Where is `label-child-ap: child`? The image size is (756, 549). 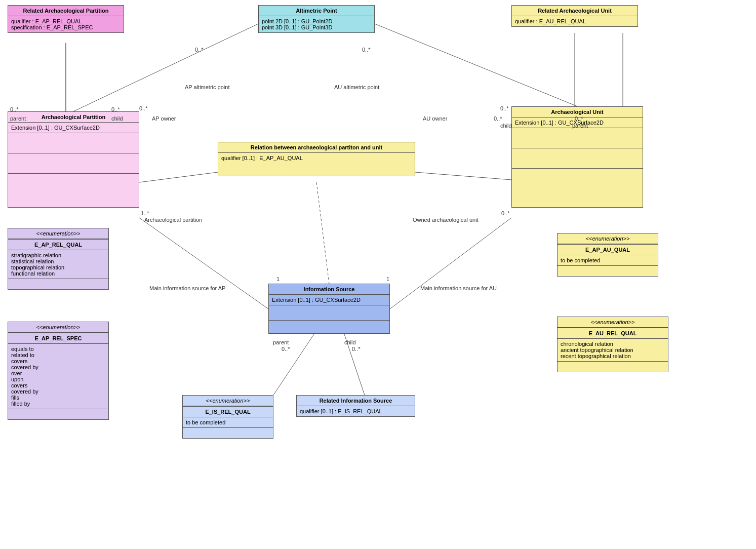 label-child-ap: child is located at coordinates (117, 119).